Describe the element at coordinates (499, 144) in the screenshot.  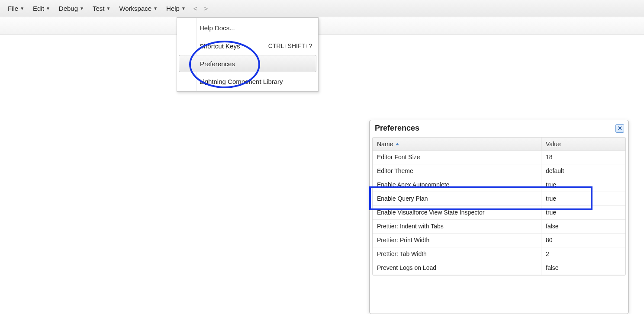
I see `preferences-header-row: Name Value` at that location.